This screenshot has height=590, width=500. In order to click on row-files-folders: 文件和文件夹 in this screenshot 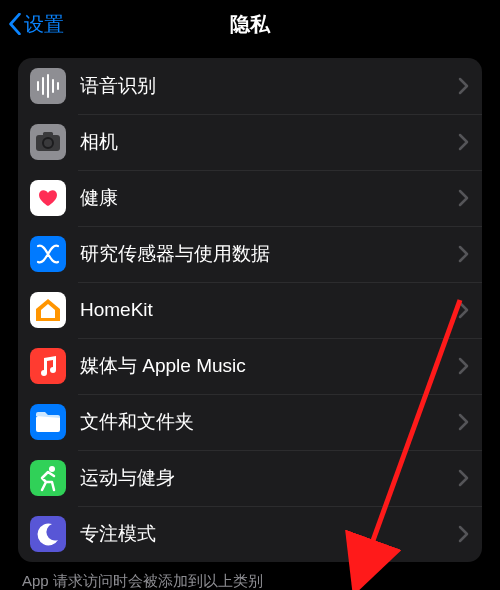, I will do `click(250, 422)`.